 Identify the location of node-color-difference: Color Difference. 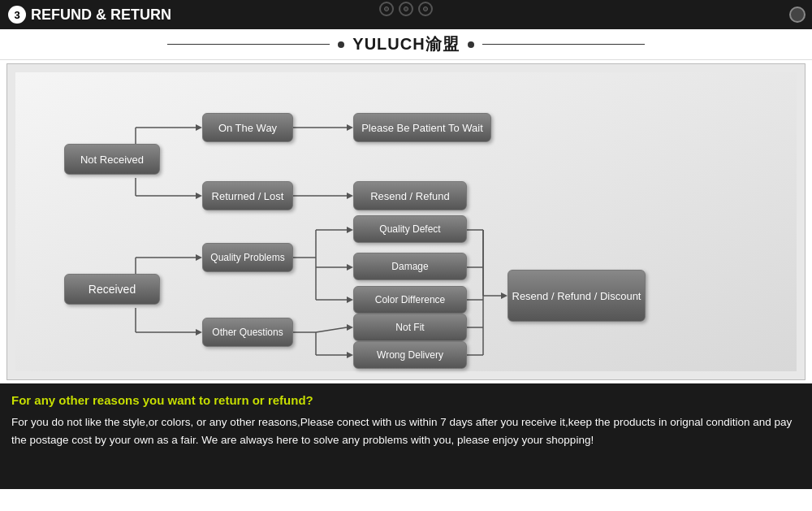
(410, 300).